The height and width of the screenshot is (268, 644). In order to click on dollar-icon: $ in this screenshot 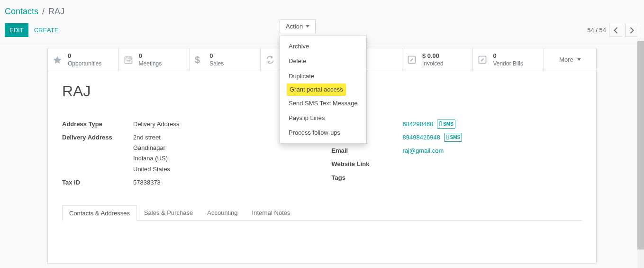, I will do `click(200, 60)`.